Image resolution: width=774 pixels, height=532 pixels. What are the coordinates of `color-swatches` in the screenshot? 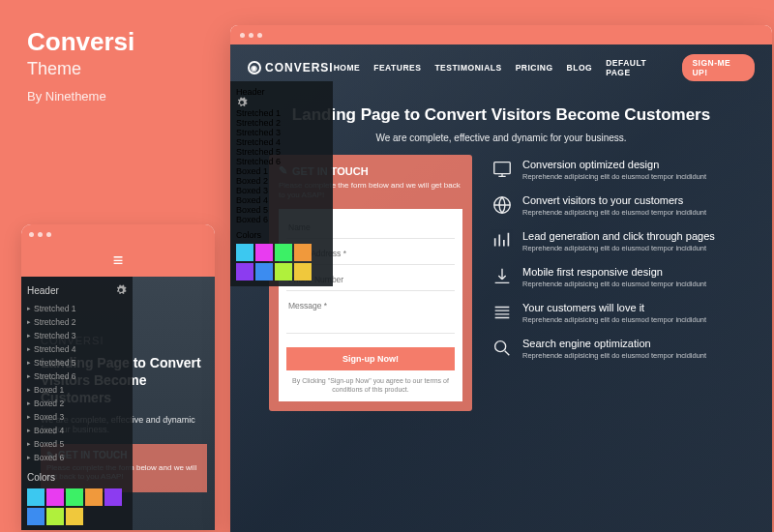 It's located at (282, 262).